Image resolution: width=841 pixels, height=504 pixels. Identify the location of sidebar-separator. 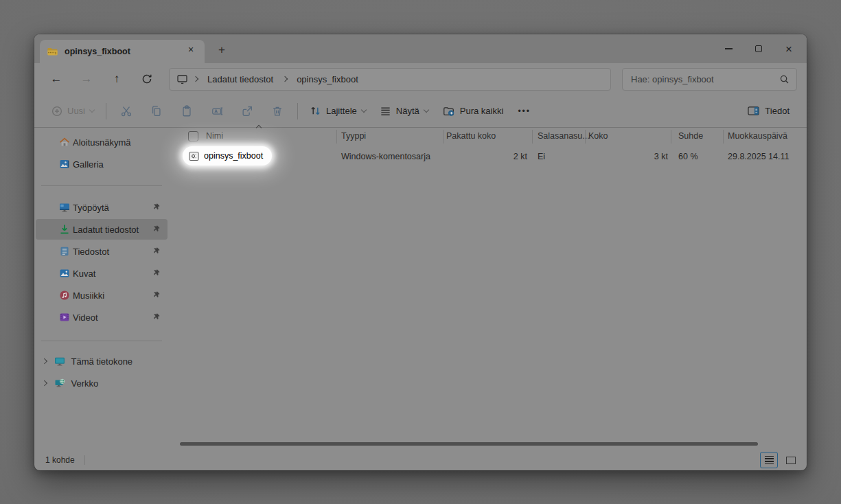
(102, 341).